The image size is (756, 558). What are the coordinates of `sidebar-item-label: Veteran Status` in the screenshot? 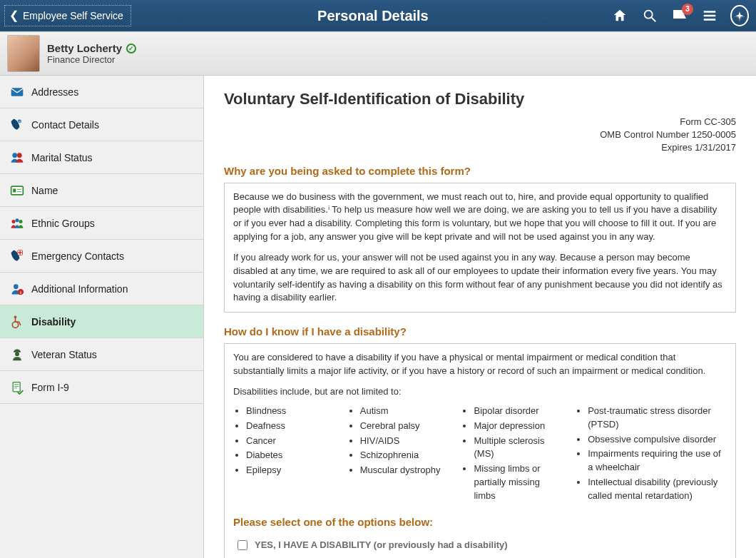 It's located at (64, 355).